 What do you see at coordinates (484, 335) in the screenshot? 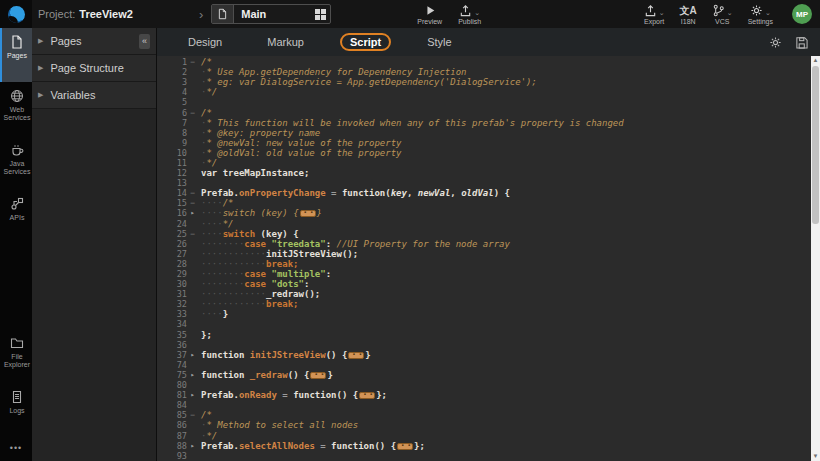
I see `code-line-35: 35};` at bounding box center [484, 335].